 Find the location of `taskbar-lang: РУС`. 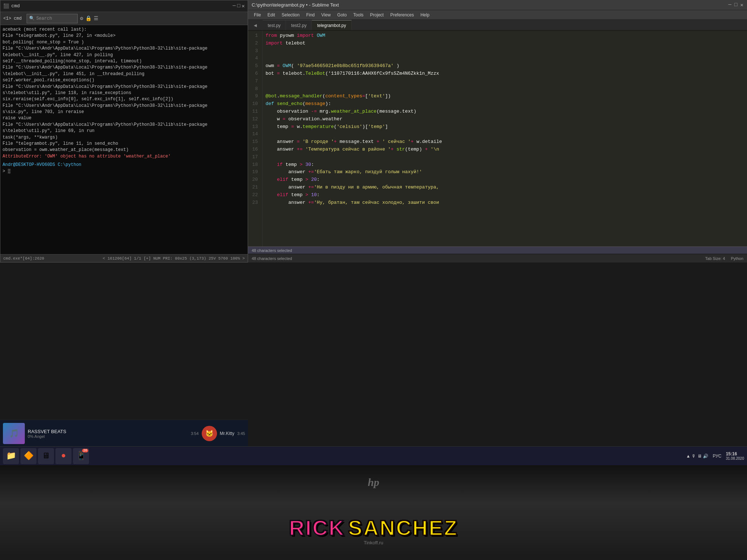

taskbar-lang: РУС is located at coordinates (717, 456).